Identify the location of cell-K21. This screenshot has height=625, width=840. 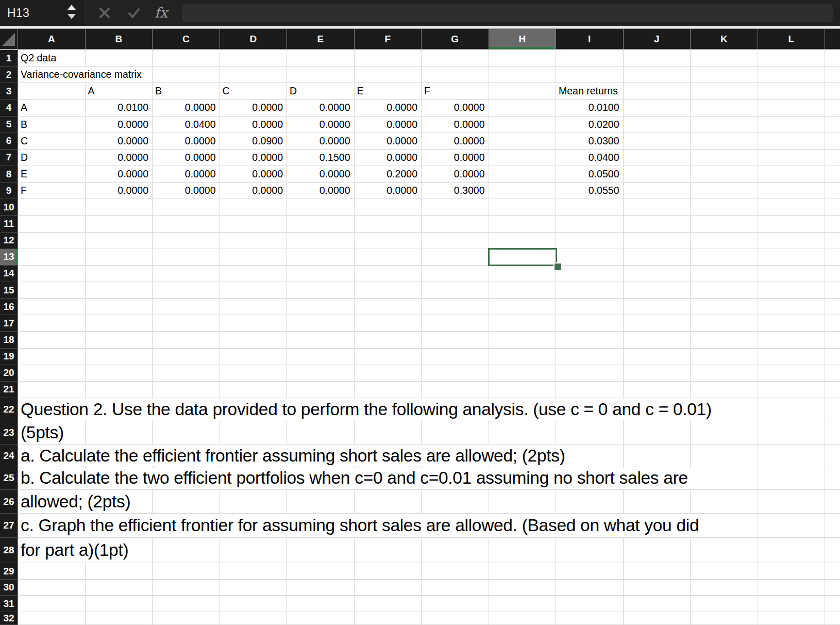
(725, 390).